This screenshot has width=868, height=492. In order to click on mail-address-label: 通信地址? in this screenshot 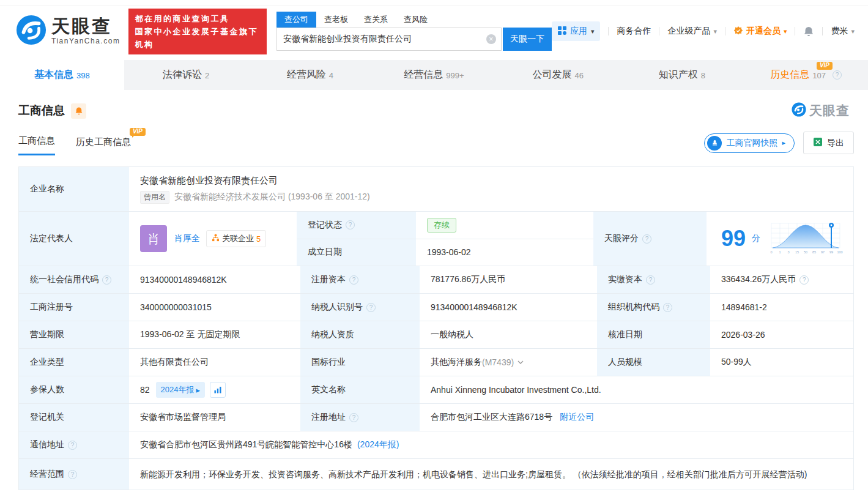, I will do `click(74, 445)`.